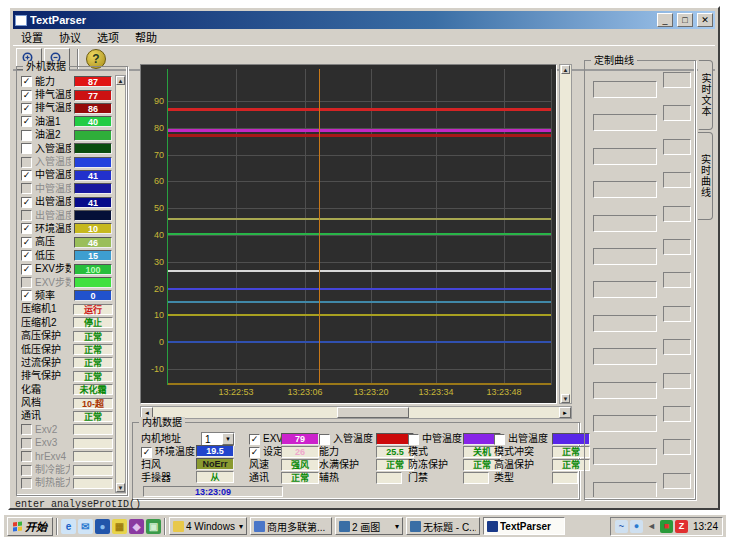  What do you see at coordinates (291, 526) in the screenshot?
I see `task-button: 商用多联第...` at bounding box center [291, 526].